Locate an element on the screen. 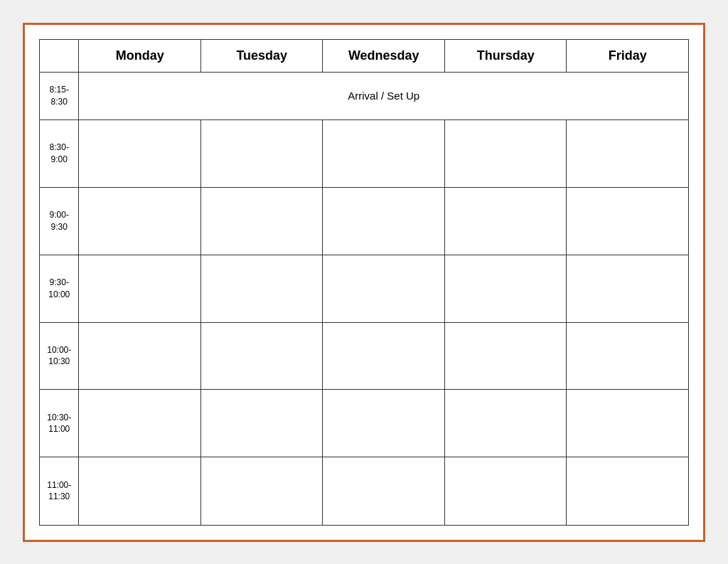  header-thursday: Thursday is located at coordinates (505, 55).